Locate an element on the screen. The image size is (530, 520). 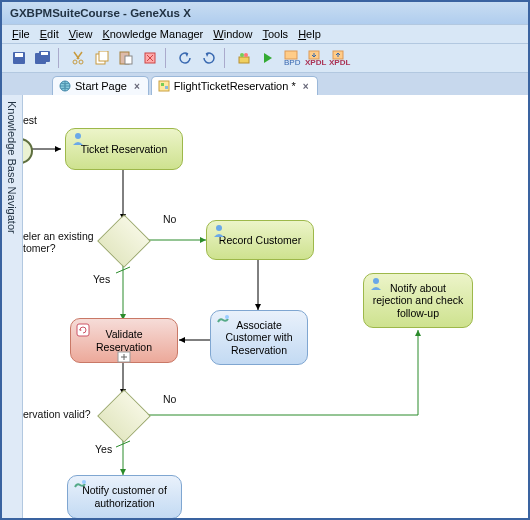
menu-help: Help is located at coordinates (310, 34).